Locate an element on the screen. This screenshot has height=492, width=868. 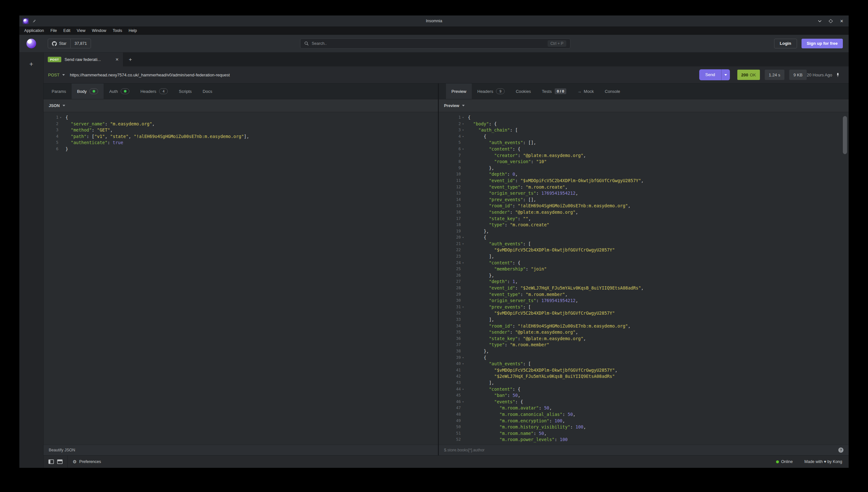
response-time-badge: 1.24 s is located at coordinates (775, 75).